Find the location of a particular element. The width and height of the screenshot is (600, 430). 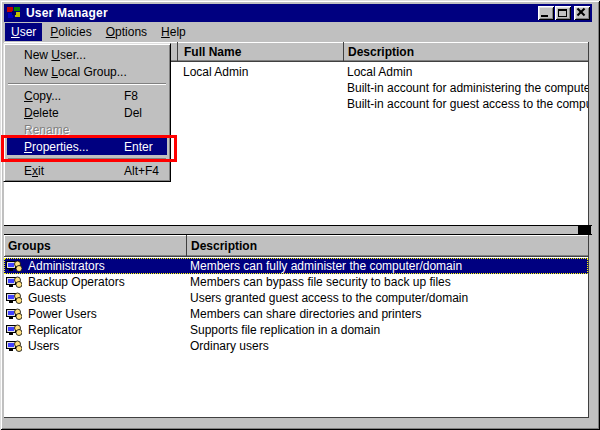

group-name: Power Users is located at coordinates (62, 314).